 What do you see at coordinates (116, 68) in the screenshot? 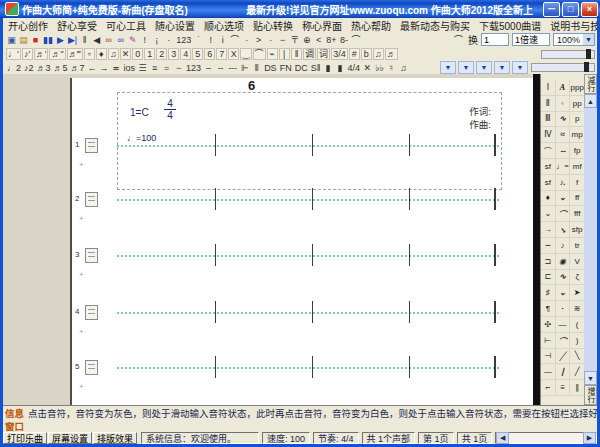
I see `layout-tool-button: ≖` at bounding box center [116, 68].